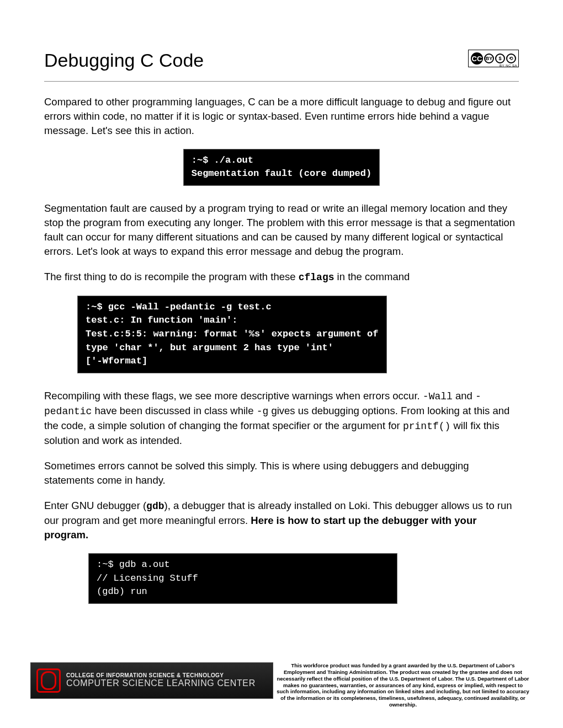  I want to click on flags-explanation: Recompiling with these flags, we see mor…, so click(282, 418).